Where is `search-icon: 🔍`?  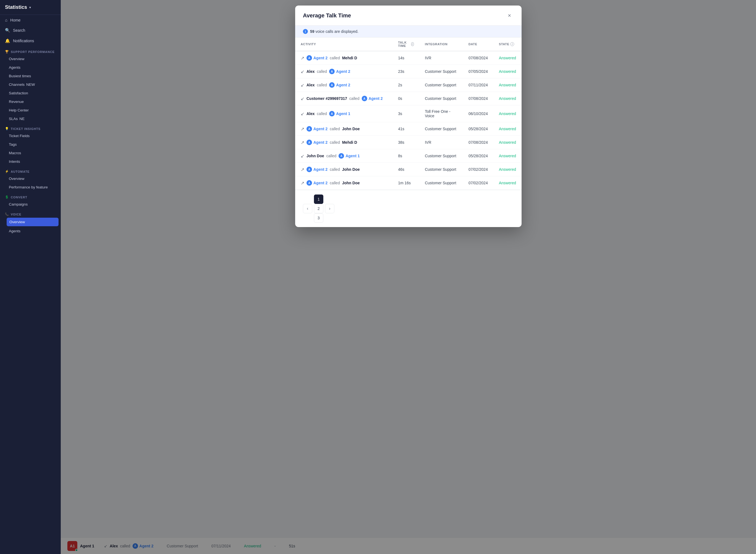
search-icon: 🔍 is located at coordinates (7, 30).